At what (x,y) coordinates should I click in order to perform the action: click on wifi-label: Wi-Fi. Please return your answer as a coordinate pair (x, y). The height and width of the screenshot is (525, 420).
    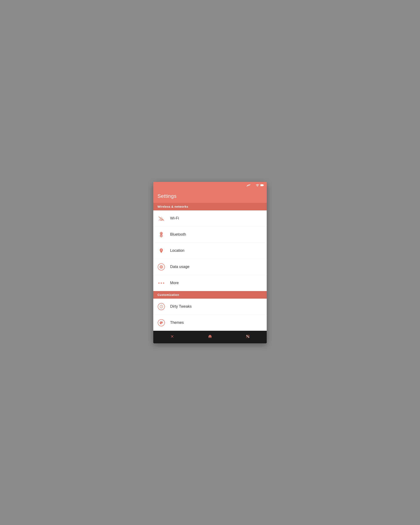
    Looking at the image, I should click on (175, 218).